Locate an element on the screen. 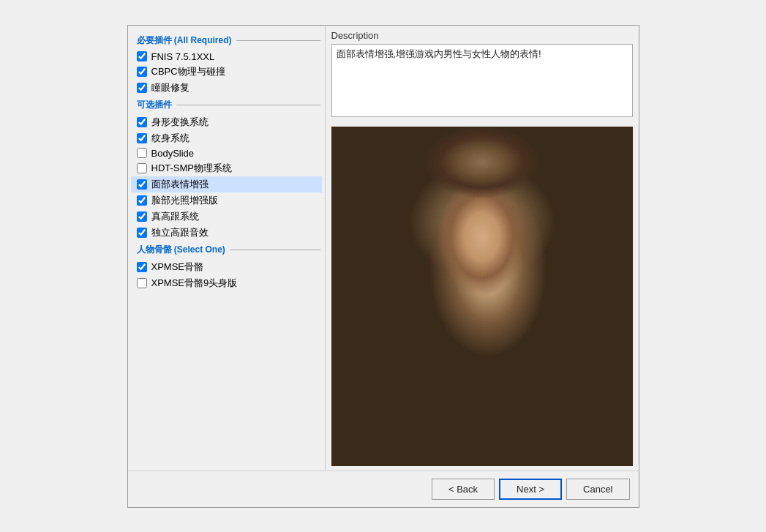 This screenshot has height=532, width=766. checkbox-xpmse is located at coordinates (142, 267).